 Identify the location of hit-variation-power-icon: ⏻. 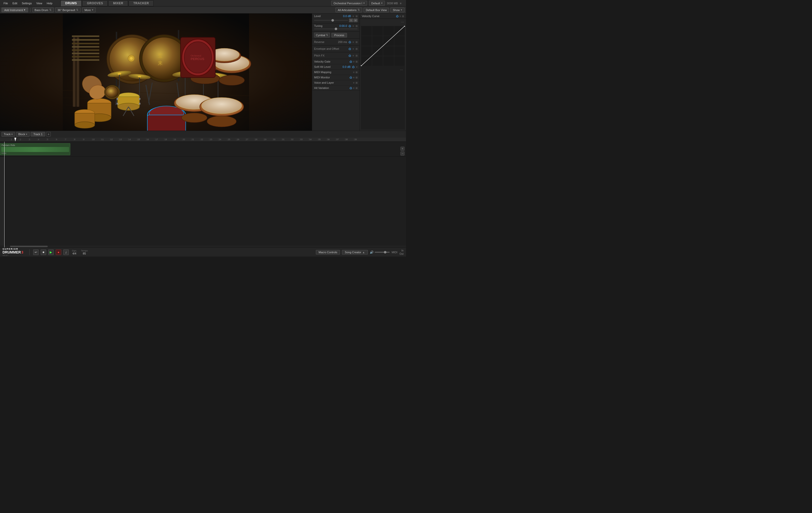
(351, 88).